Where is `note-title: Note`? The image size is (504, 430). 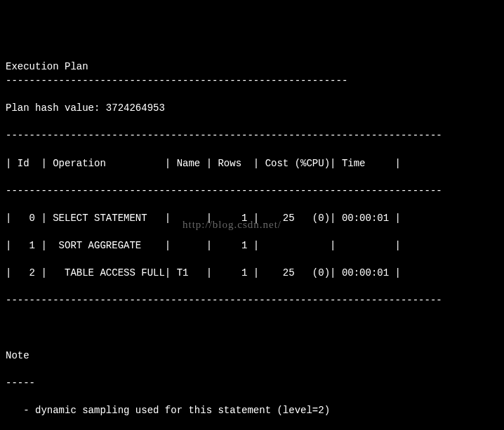
note-title: Note is located at coordinates (252, 356).